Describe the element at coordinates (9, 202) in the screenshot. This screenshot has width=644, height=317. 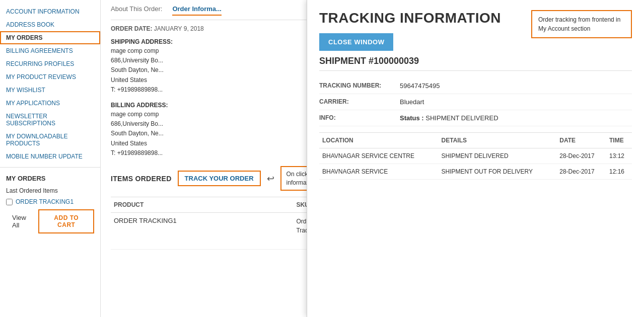
I see `order-item-checkbox` at that location.